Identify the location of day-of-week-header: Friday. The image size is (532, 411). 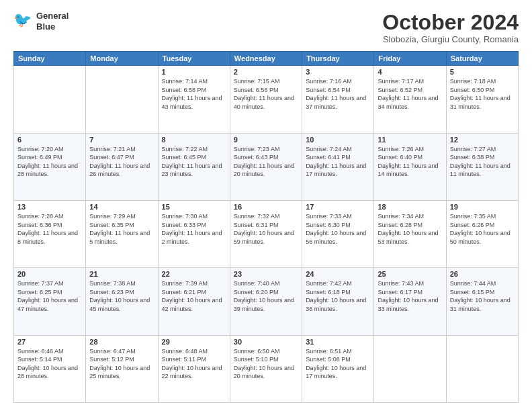
(410, 59).